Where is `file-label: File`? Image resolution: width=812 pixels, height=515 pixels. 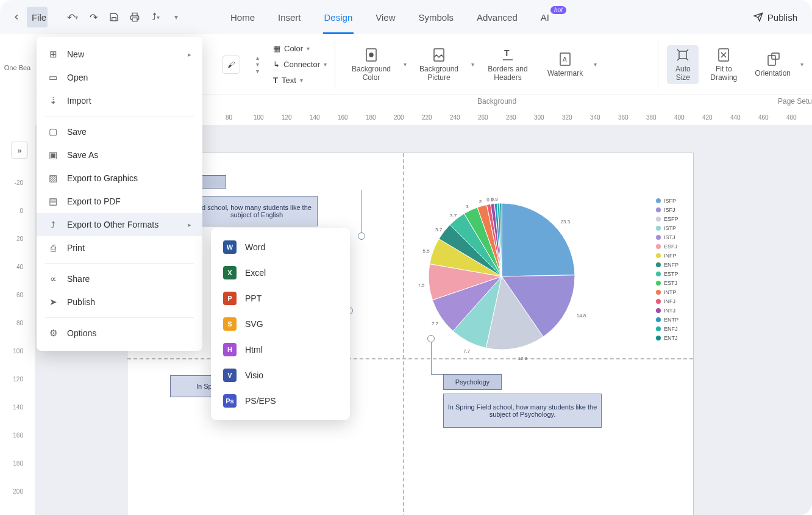 file-label: File is located at coordinates (39, 17).